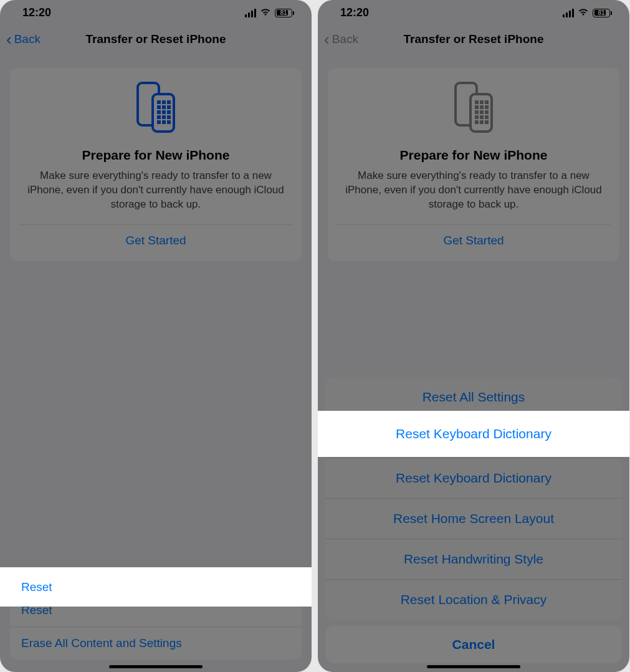 The image size is (630, 672). I want to click on reset-keyboard-dictionary: Reset Keyboard Dictionary, so click(474, 479).